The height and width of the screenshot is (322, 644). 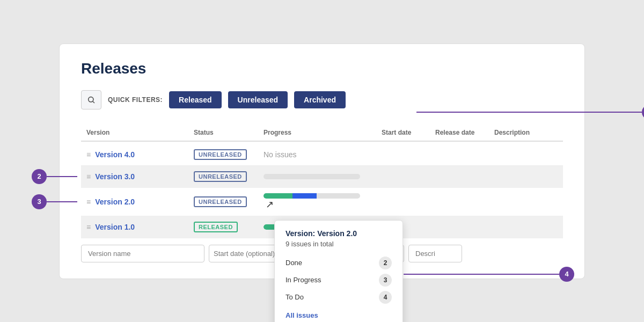 What do you see at coordinates (385, 263) in the screenshot?
I see `tooltip-done-count: 2` at bounding box center [385, 263].